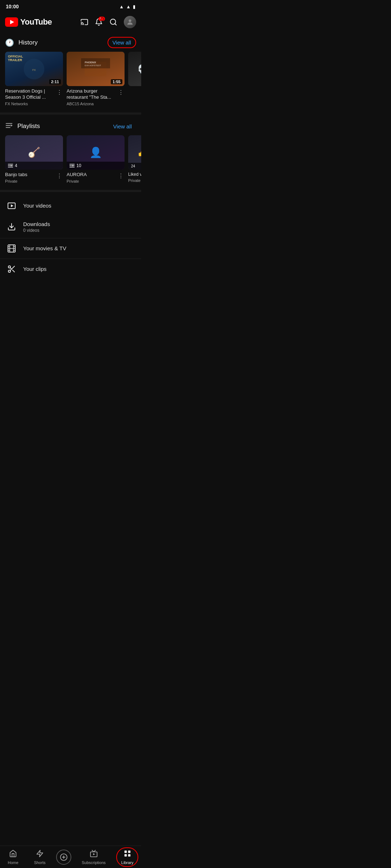 This screenshot has width=391, height=868. Describe the element at coordinates (122, 43) in the screenshot. I see `history-view-all-button: View all` at that location.